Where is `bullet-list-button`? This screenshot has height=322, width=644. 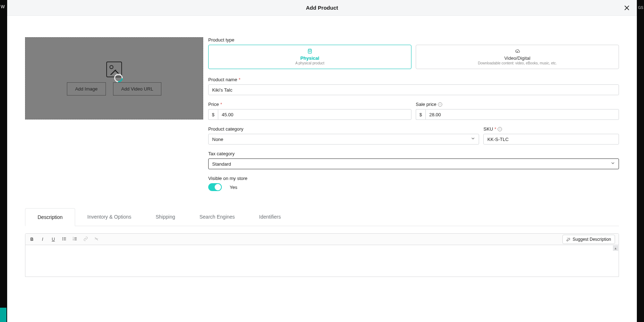 bullet-list-button is located at coordinates (64, 239).